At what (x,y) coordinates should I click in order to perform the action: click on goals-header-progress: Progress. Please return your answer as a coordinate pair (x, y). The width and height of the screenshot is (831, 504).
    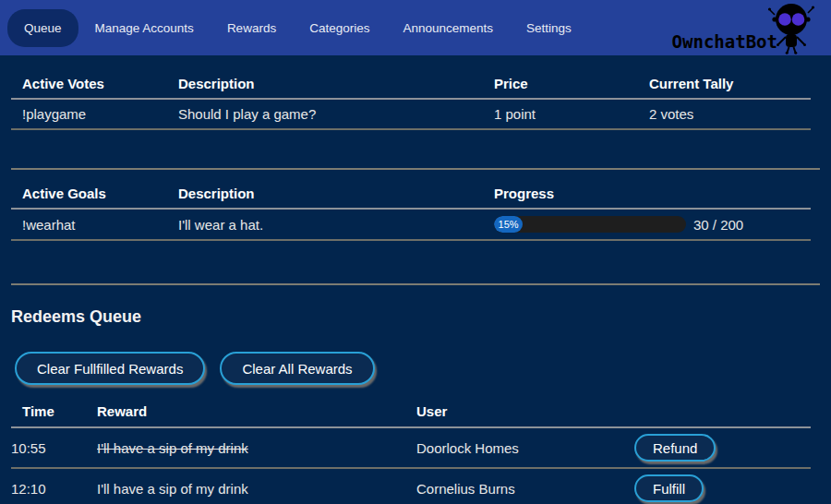
    Looking at the image, I should click on (652, 189).